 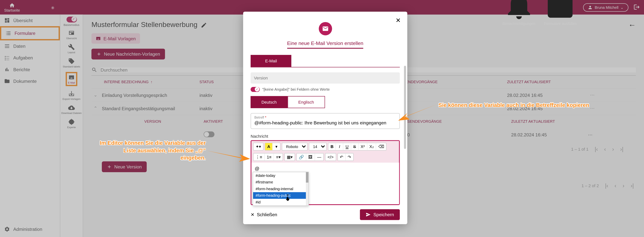 What do you see at coordinates (302, 157) in the screenshot?
I see `link-icon: 🔗` at bounding box center [302, 157].